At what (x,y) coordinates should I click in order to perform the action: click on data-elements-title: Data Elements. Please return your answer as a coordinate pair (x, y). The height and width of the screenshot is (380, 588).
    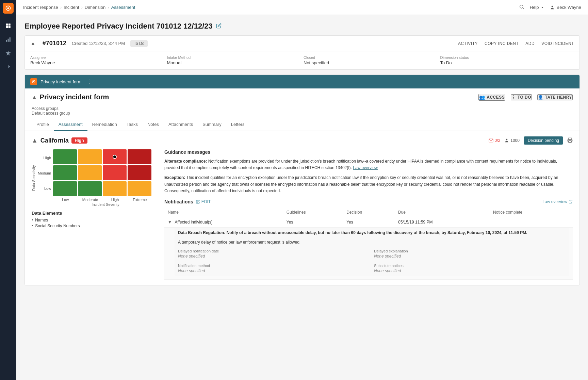
    Looking at the image, I should click on (95, 213).